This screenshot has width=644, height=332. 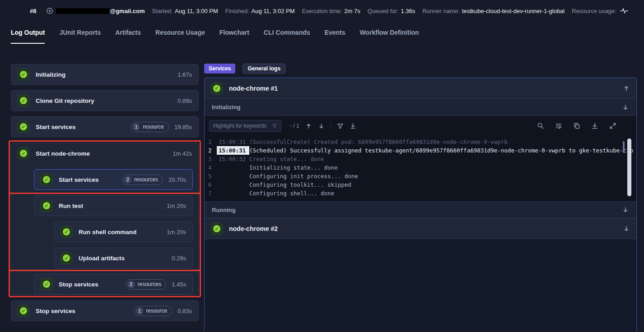 What do you see at coordinates (122, 258) in the screenshot?
I see `step-label: Upload artifacts` at bounding box center [122, 258].